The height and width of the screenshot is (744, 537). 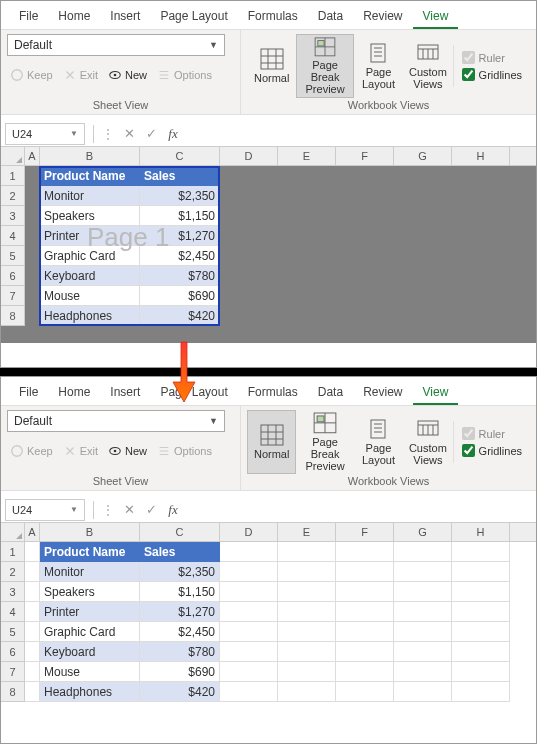 What do you see at coordinates (116, 45) in the screenshot?
I see `sheet-view-dropdown: Default ▼` at bounding box center [116, 45].